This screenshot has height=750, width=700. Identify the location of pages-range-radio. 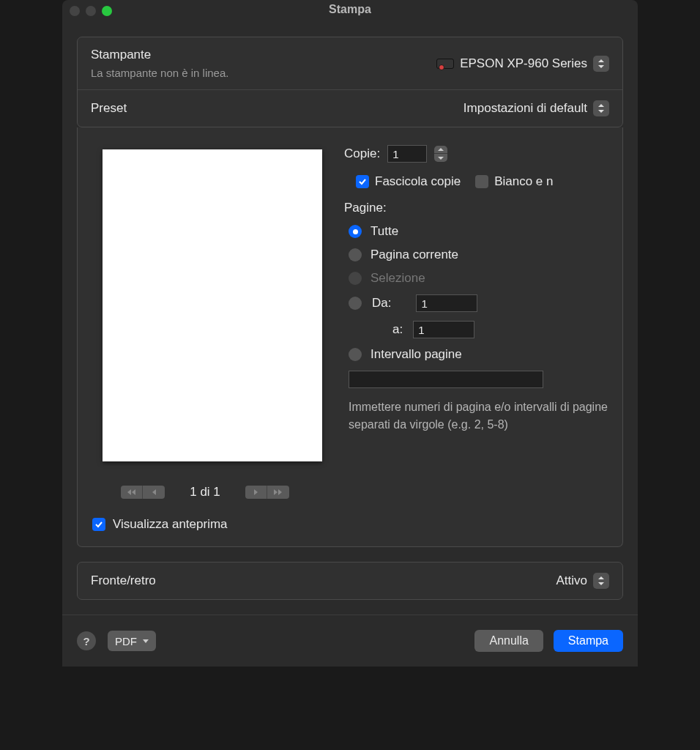
(355, 354).